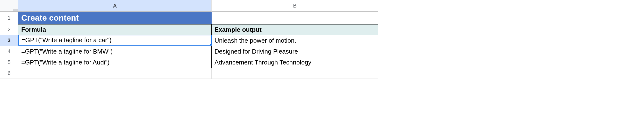 Image resolution: width=644 pixels, height=128 pixels. What do you see at coordinates (9, 62) in the screenshot?
I see `row-header-5: 5` at bounding box center [9, 62].